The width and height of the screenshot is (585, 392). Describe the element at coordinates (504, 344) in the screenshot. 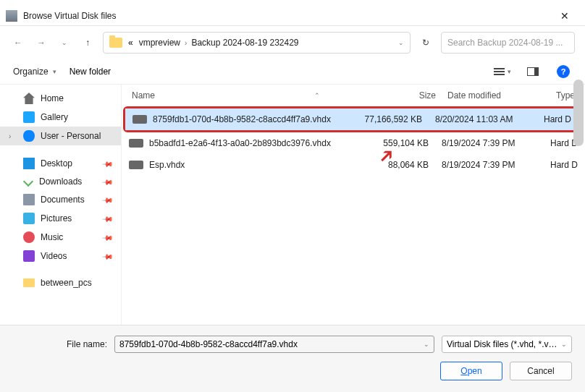

I see `filter-label: Virtual Disk files (*.vhd, *.vhdx)` at that location.